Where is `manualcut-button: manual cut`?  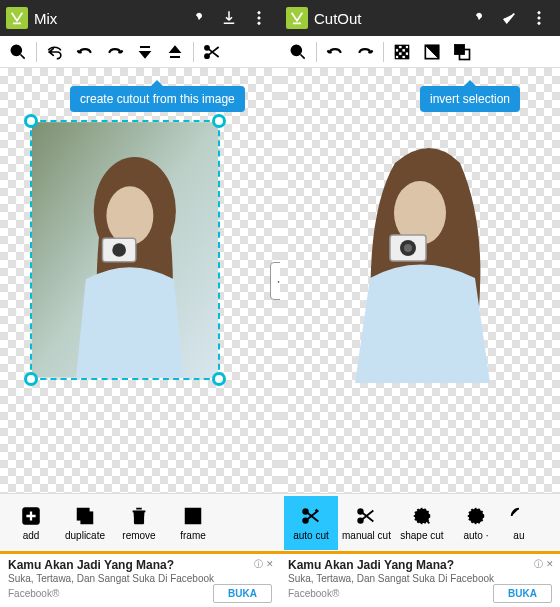
manualcut-button: manual cut is located at coordinates (366, 523).